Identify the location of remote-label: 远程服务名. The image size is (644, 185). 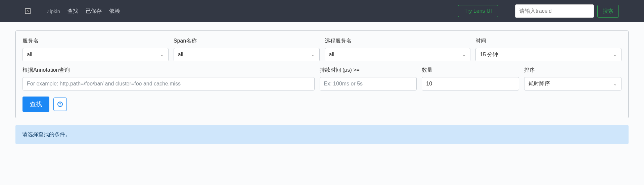
(398, 41).